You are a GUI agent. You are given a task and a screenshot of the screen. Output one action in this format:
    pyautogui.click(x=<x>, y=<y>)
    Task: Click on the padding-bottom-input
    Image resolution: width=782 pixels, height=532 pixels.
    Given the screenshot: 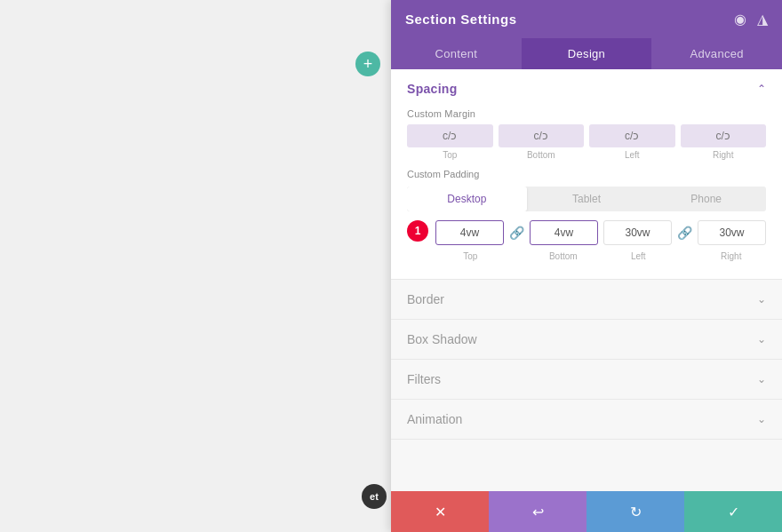 What is the action you would take?
    pyautogui.click(x=563, y=233)
    